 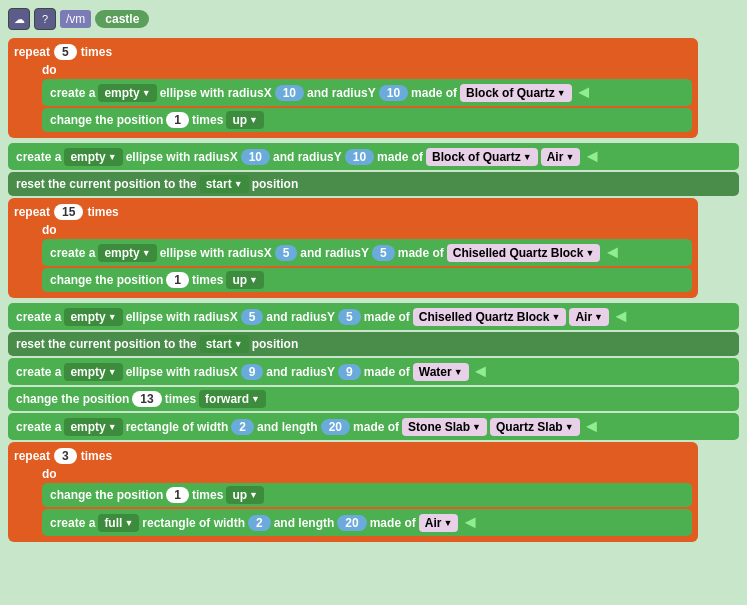 What do you see at coordinates (50, 474) in the screenshot?
I see `do-label-3: do` at bounding box center [50, 474].